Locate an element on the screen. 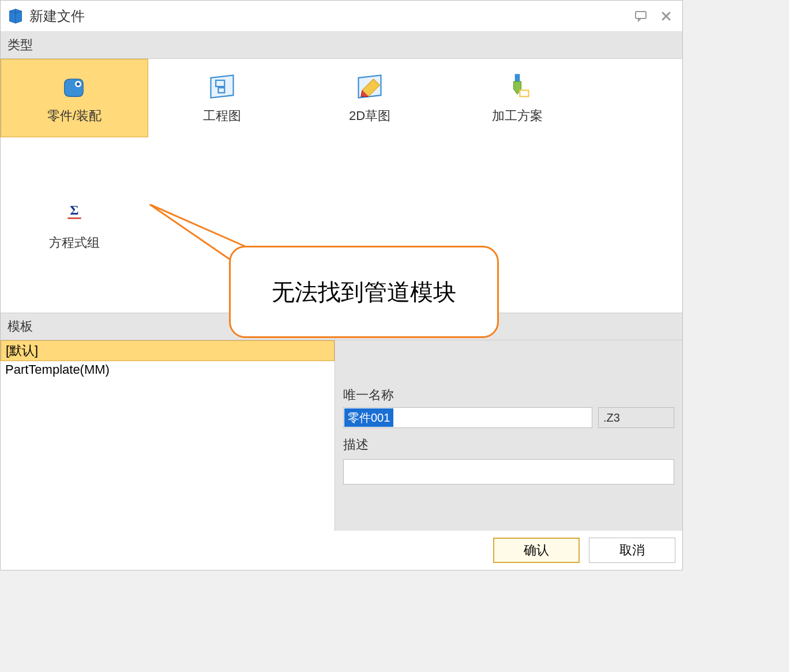 This screenshot has height=672, width=789. type-label: 方程式组 is located at coordinates (74, 243).